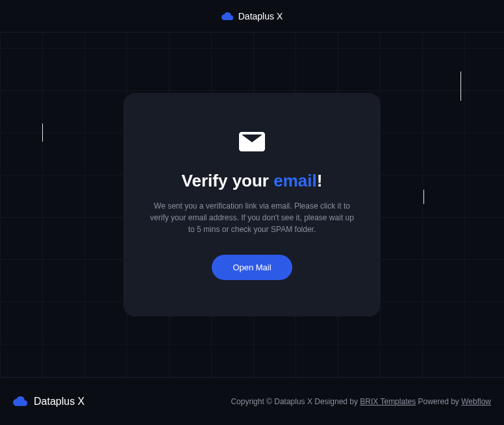 Image resolution: width=504 pixels, height=425 pixels. What do you see at coordinates (320, 181) in the screenshot?
I see `title-suffix: !` at bounding box center [320, 181].